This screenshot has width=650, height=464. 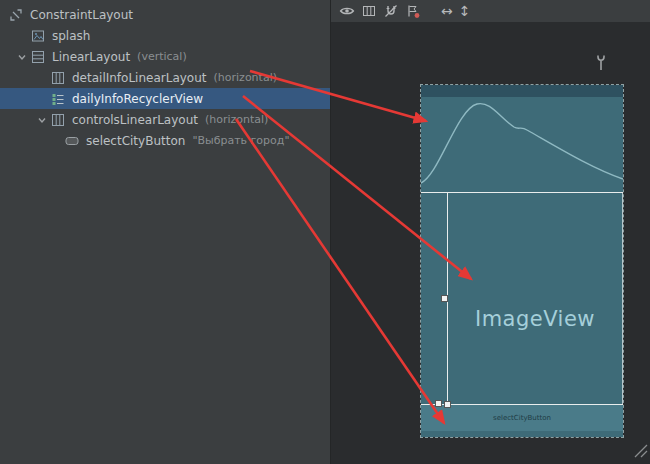 I want to click on preview-select-city-button: selectCityButton, so click(x=522, y=418).